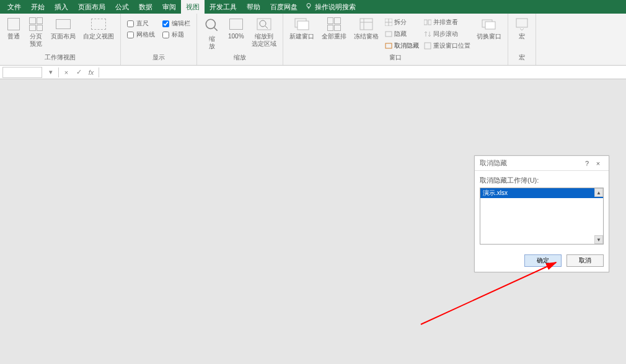 The height and width of the screenshot is (364, 626). Describe the element at coordinates (313, 40) in the screenshot. I see `ribbon: 普通 分页 预览 页面布局 自定义视图 工作簿视图 直尺 网格线` at that location.